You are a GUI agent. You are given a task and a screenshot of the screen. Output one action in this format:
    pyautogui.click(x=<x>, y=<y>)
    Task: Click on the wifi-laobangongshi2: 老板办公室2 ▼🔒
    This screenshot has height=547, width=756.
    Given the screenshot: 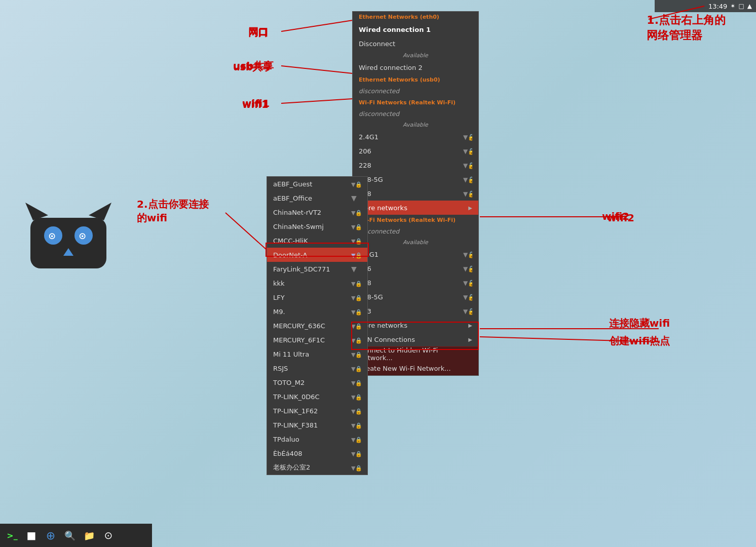 What is the action you would take?
    pyautogui.click(x=317, y=467)
    